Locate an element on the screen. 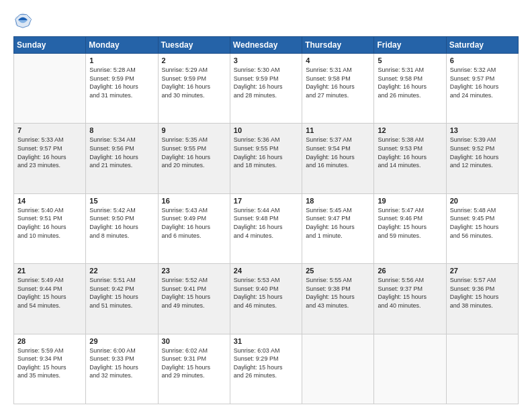 This screenshot has height=411, width=532. calendar-cell: 20Sunrise: 5:48 AM Sunset: 9:45 PM Dayli… is located at coordinates (482, 228).